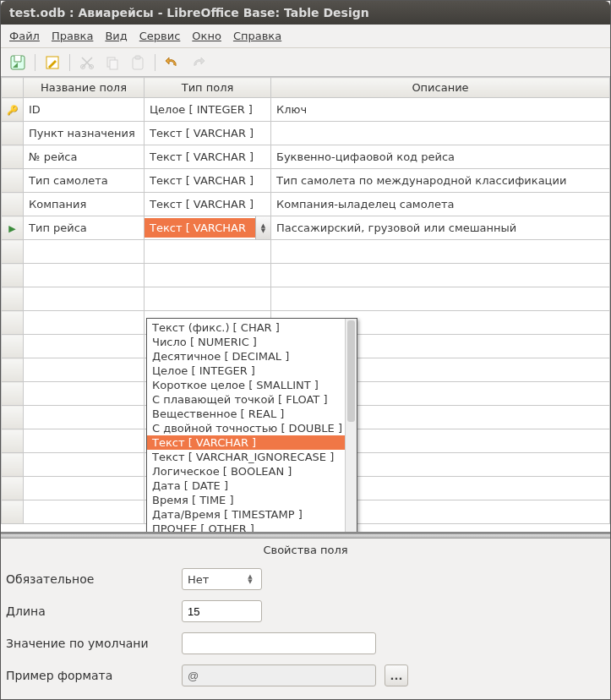  What do you see at coordinates (306, 643) in the screenshot?
I see `prop-default-row: Значение по умолчани` at bounding box center [306, 643].